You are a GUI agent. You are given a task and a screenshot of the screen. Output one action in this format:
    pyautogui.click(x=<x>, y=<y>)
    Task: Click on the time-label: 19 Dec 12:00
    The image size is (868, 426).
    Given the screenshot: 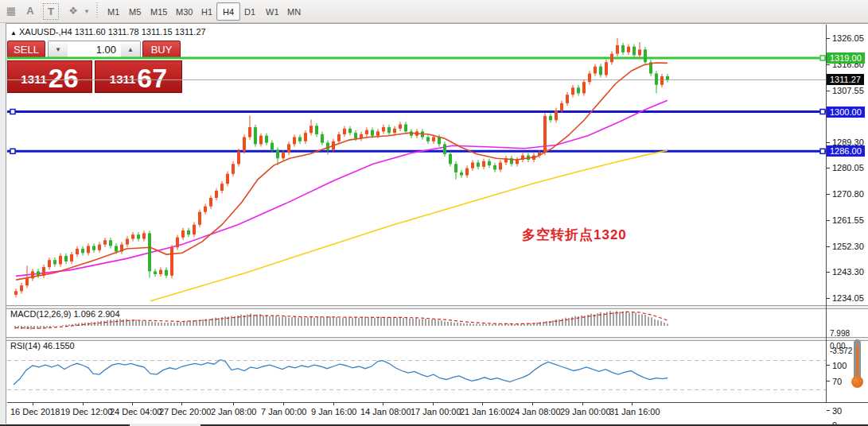 What is the action you would take?
    pyautogui.click(x=86, y=412)
    